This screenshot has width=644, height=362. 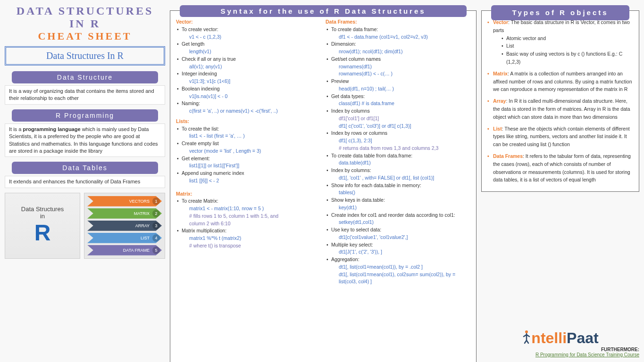 I want to click on intellipaat-logo: ntelliPaat, so click(x=560, y=338).